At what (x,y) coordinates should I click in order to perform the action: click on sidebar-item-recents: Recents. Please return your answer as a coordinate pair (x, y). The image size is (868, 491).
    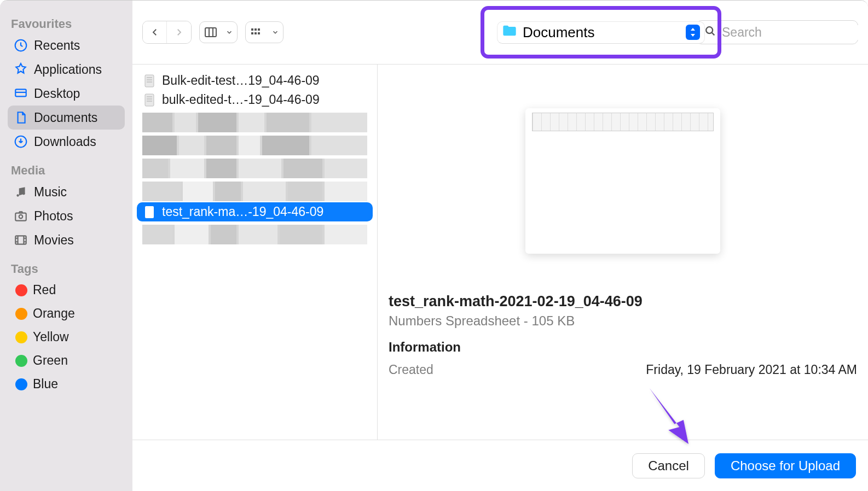
    Looking at the image, I should click on (66, 45).